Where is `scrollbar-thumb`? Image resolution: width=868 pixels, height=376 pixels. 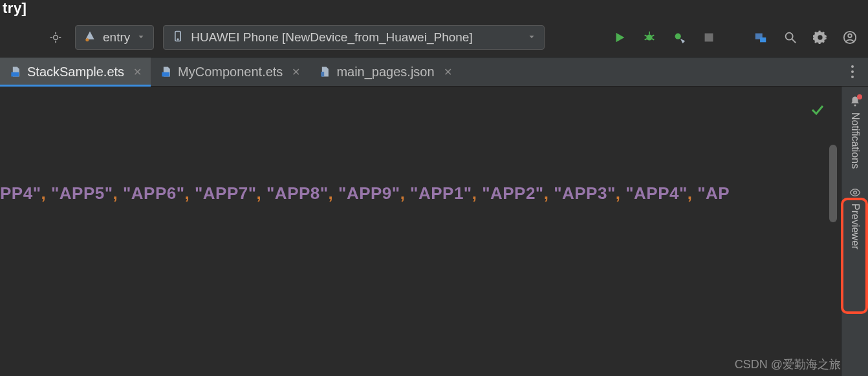 scrollbar-thumb is located at coordinates (833, 183).